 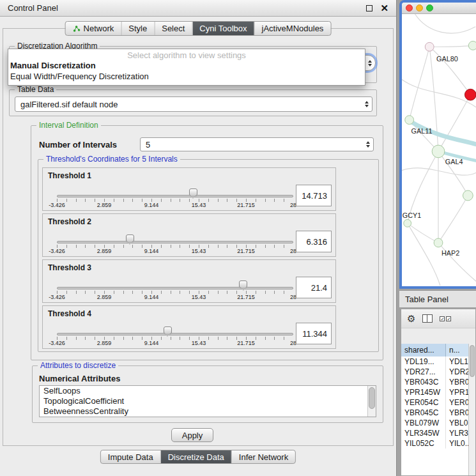 I want to click on close-traffic-light-icon, so click(x=409, y=8).